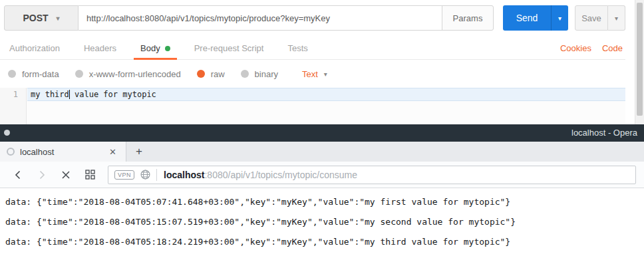  I want to click on tab-label: Pre-request Script, so click(229, 48).